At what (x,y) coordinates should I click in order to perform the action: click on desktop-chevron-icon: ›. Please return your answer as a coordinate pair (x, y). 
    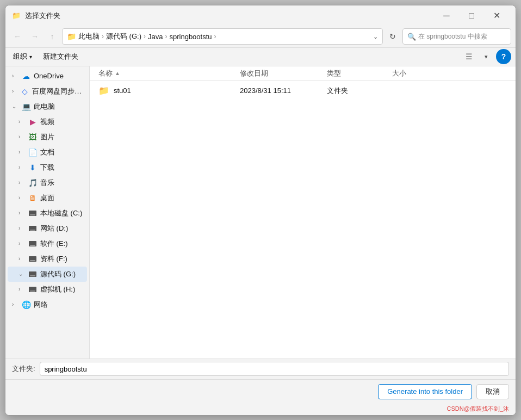
    Looking at the image, I should click on (22, 198).